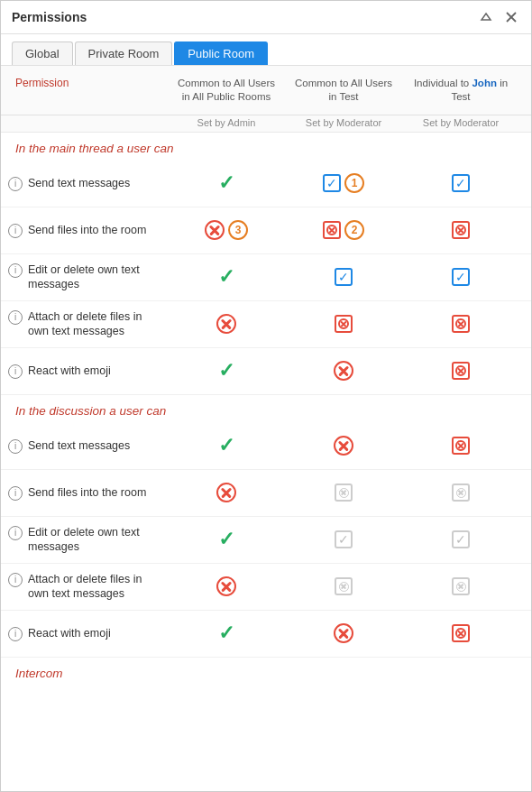  I want to click on tab-bar: Global Private Room Public Room, so click(266, 51).